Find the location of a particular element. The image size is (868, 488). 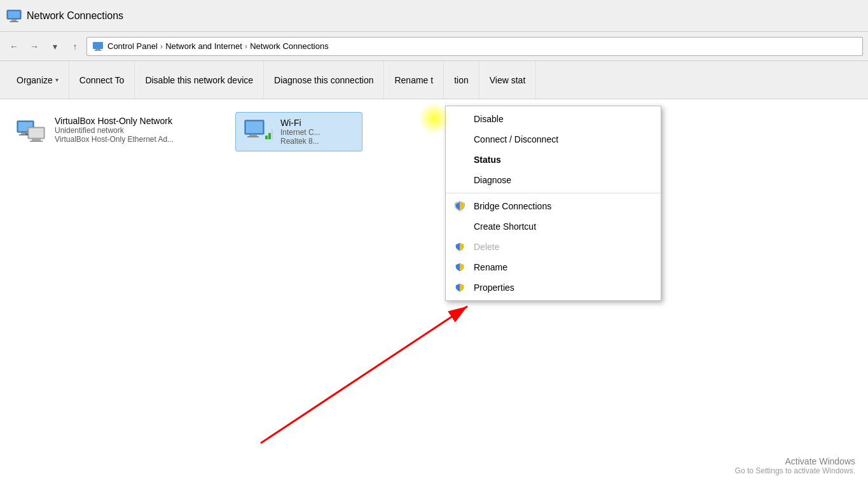

breadcrumb-network-internet: Network and Internet is located at coordinates (203, 46).